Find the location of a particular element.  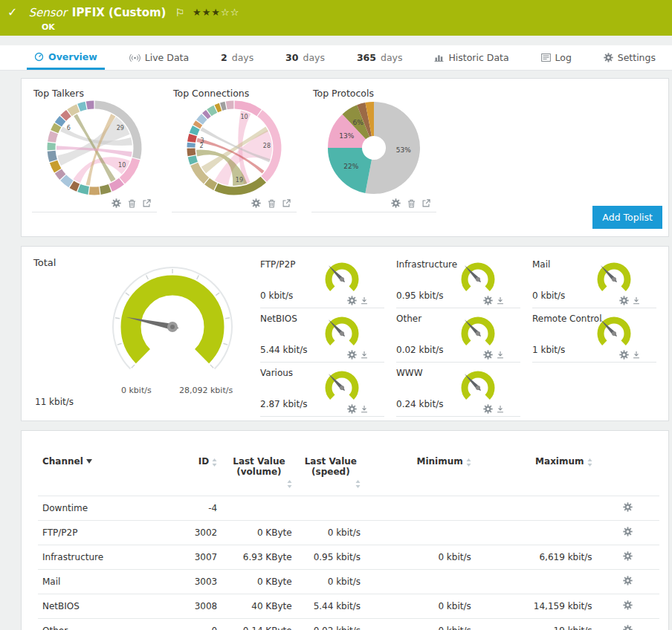

tab-historic-data: Historic Data is located at coordinates (471, 58).